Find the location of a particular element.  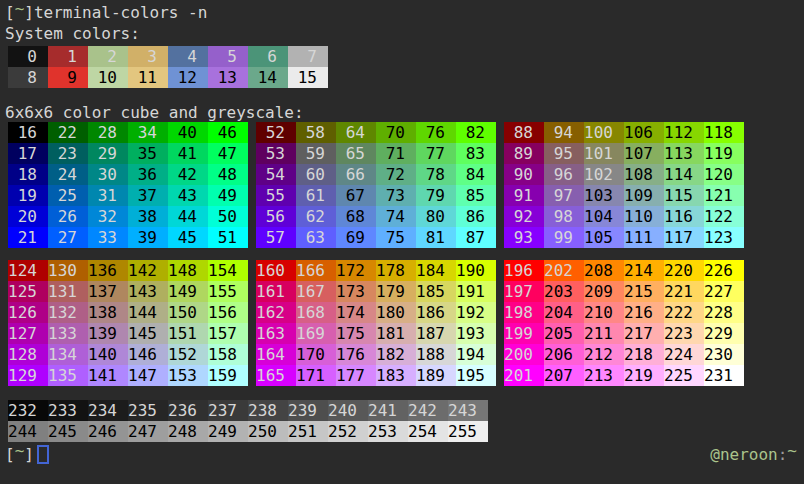

color-cell-65: 65 is located at coordinates (356, 154).